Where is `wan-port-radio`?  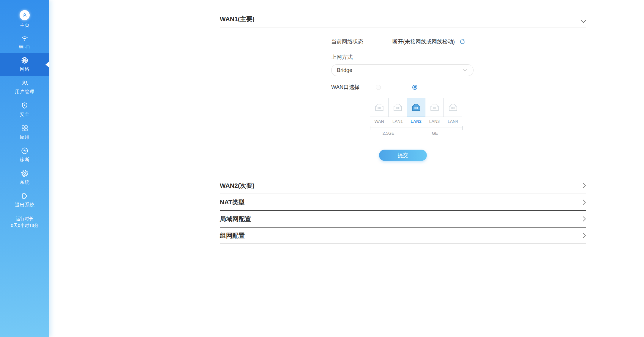
wan-port-radio is located at coordinates (378, 87).